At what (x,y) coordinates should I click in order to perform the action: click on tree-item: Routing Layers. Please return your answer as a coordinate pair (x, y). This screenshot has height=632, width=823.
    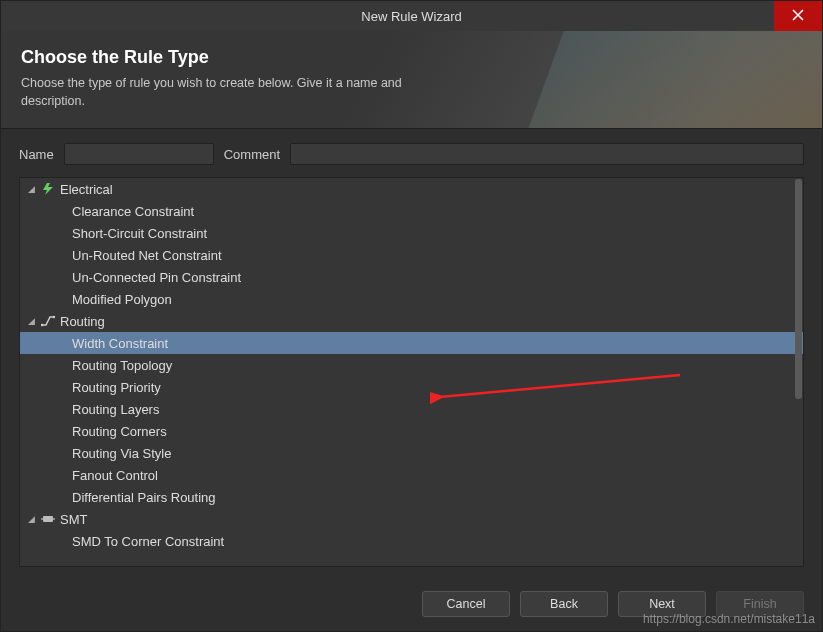
    Looking at the image, I should click on (412, 409).